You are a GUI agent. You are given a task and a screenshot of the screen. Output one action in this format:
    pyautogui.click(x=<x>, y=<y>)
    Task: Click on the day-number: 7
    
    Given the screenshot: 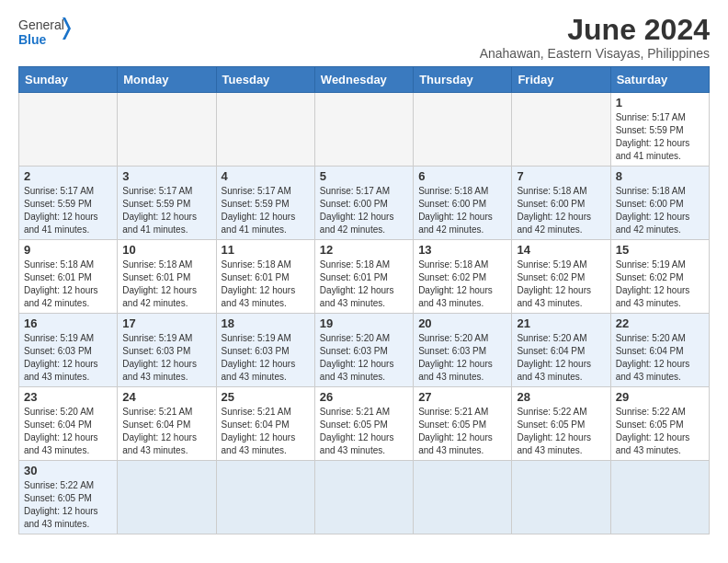 What is the action you would take?
    pyautogui.click(x=561, y=177)
    